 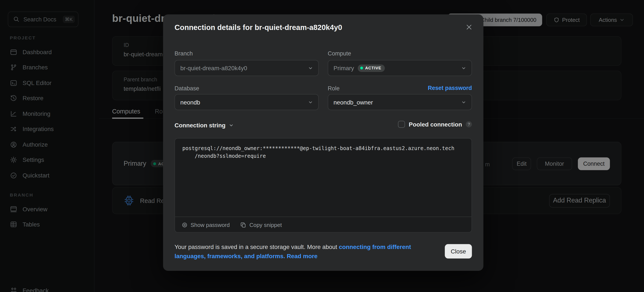 I want to click on copy-snippet-label: Copy snippet, so click(x=266, y=225).